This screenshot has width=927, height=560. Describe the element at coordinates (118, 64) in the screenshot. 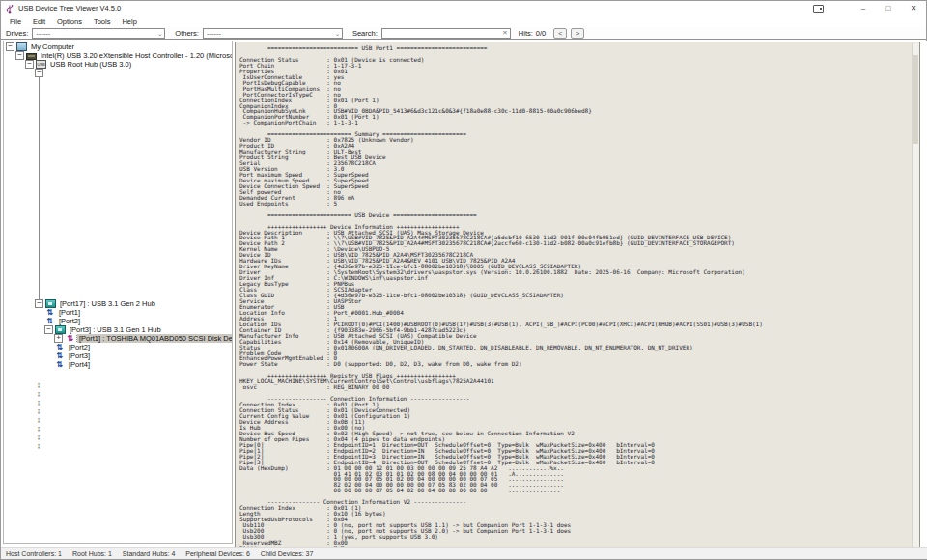

I see `tree-item: −USB Root Hub (USB 3.0)` at that location.